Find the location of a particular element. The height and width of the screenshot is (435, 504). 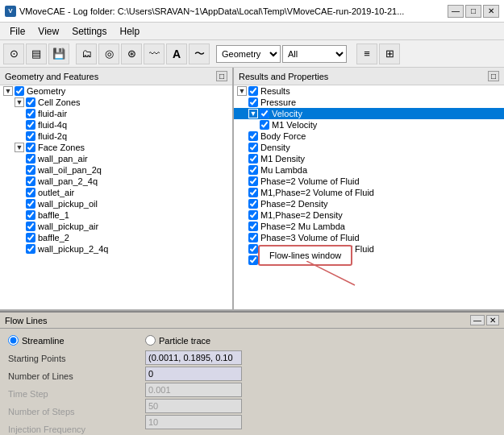

check-wall-pickup-2-4q is located at coordinates (31, 249).